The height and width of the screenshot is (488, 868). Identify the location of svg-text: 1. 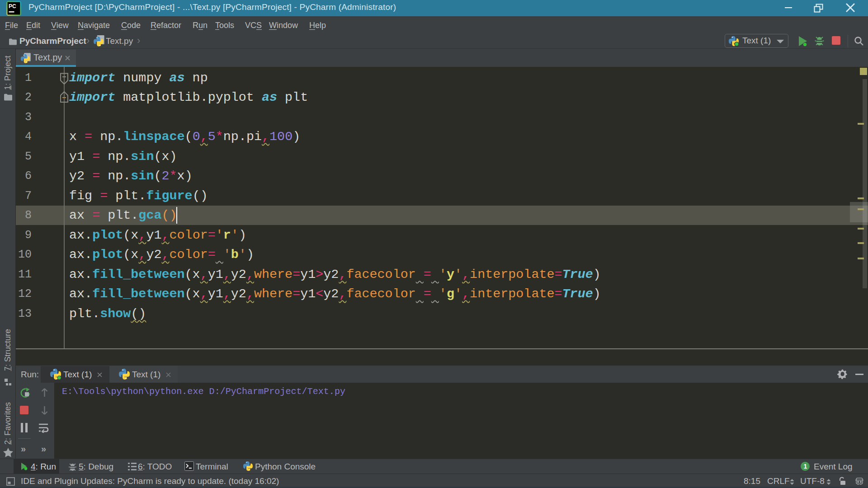
(806, 466).